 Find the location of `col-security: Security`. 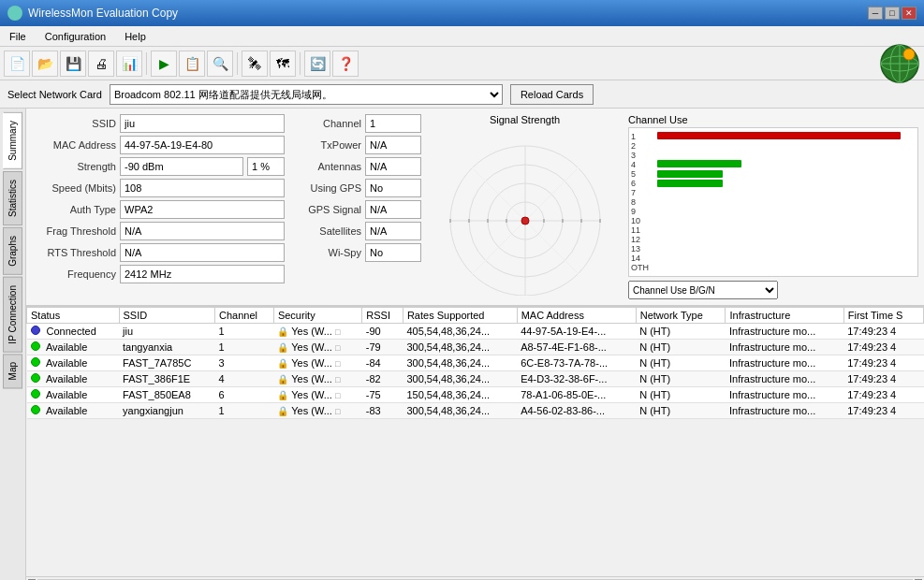

col-security: Security is located at coordinates (317, 316).